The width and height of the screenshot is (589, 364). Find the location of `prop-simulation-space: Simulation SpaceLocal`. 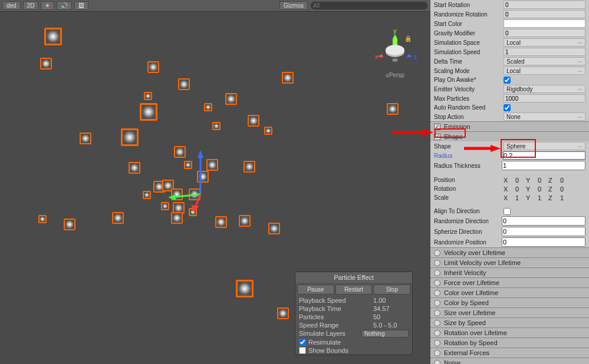

prop-simulation-space: Simulation SpaceLocal is located at coordinates (509, 42).